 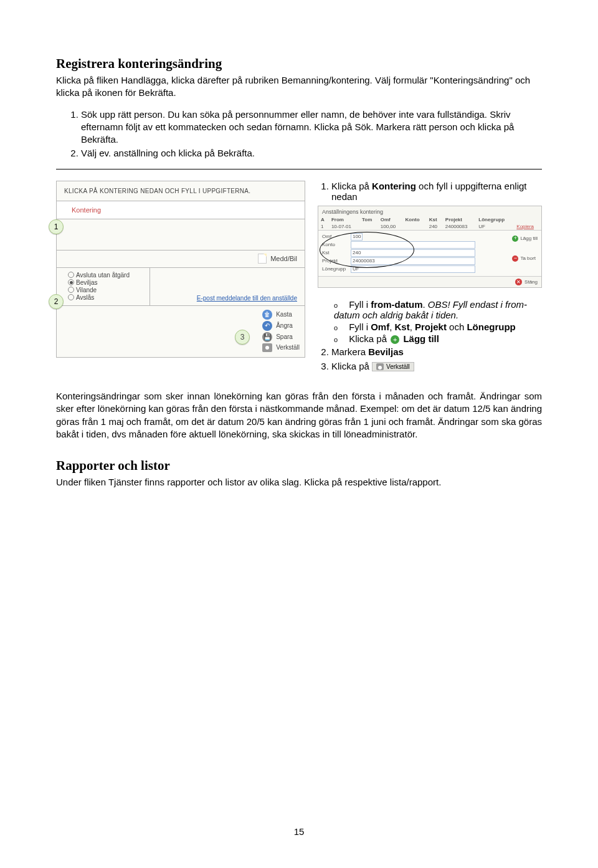 What do you see at coordinates (281, 348) in the screenshot?
I see `btn-verkstall: Verkställ` at bounding box center [281, 348].